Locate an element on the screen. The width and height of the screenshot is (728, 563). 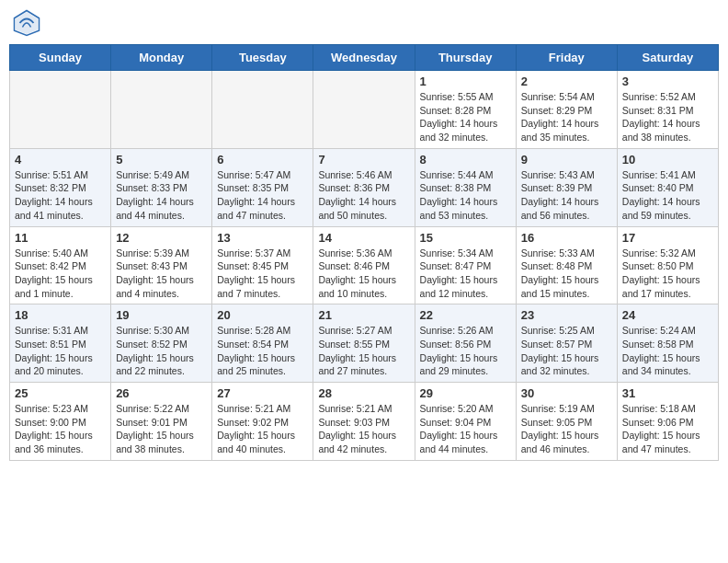
day-cell: 14Sunrise: 5:36 AM Sunset: 8:46 PM Dayli… is located at coordinates (364, 265).